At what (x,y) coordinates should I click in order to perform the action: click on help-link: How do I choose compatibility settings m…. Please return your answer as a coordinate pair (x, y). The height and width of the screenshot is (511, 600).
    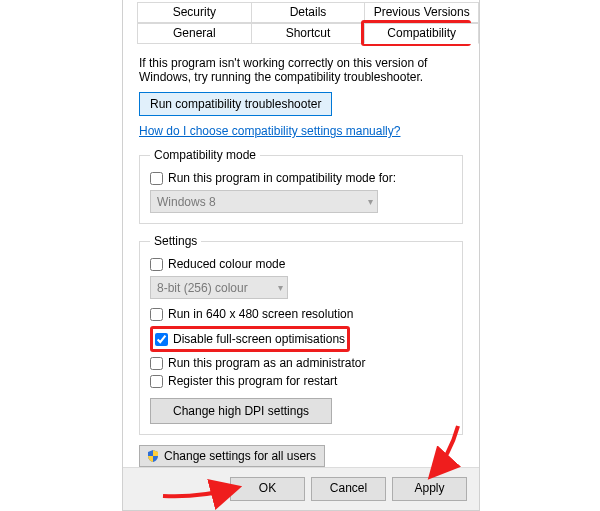
    Looking at the image, I should click on (270, 131).